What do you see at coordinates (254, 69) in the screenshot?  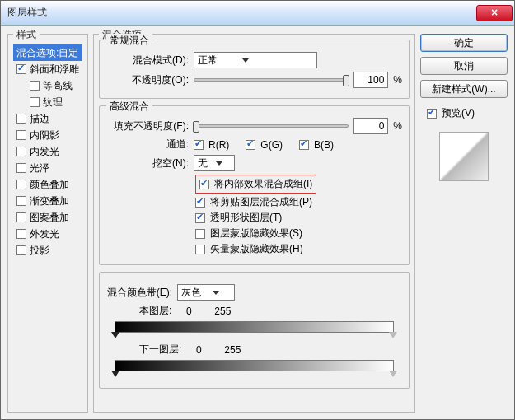 I see `general-blending-group: 常规混合 混合模式(D): 正常 不透明度(O): 100 %` at bounding box center [254, 69].